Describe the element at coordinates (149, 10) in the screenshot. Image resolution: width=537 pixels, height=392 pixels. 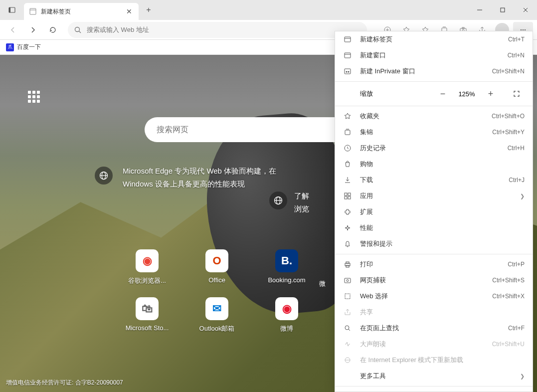
I see `new-tab-button: +` at that location.